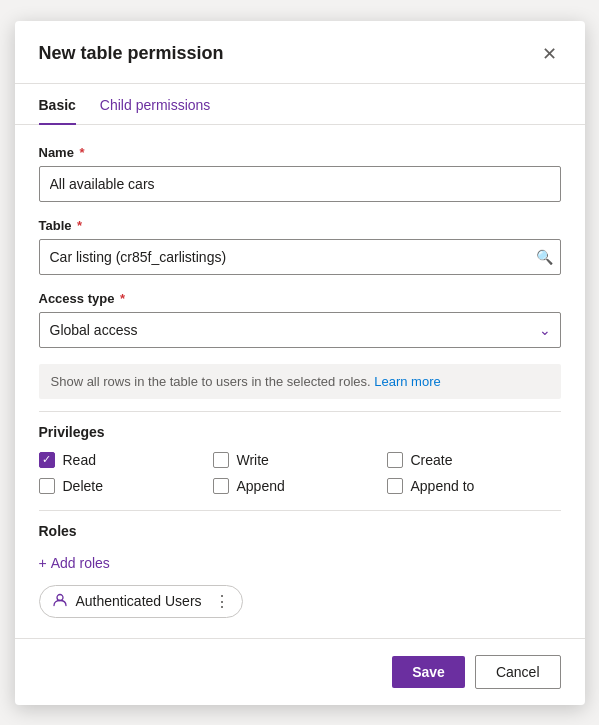  I want to click on tab-basic: Basic, so click(58, 105).